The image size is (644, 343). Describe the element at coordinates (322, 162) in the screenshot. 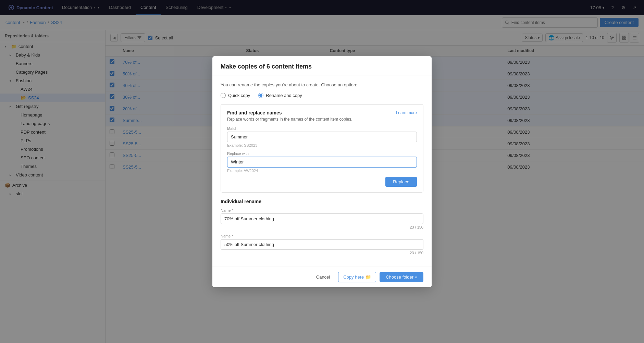

I see `replace-field-group: Replace with Example: AW2024` at that location.